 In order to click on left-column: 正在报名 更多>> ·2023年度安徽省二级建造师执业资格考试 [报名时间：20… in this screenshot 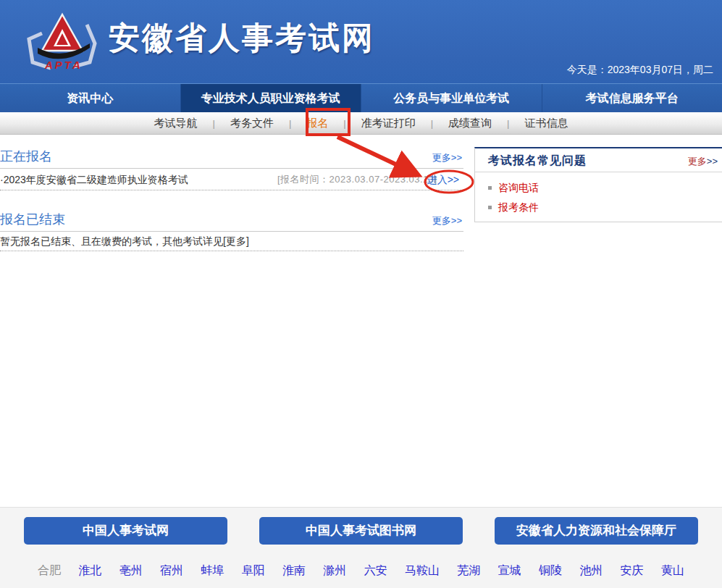, I will do `click(232, 198)`.